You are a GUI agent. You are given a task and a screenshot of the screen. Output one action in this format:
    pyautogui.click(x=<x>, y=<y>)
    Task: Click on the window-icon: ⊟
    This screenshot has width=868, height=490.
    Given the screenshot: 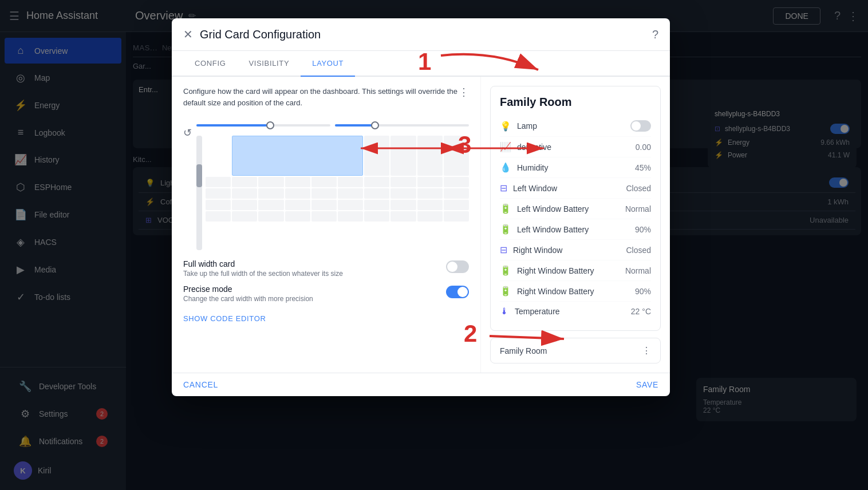 What is the action you would take?
    pyautogui.click(x=504, y=188)
    